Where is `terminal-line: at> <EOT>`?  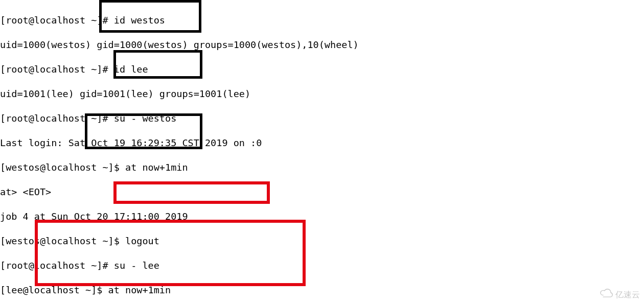 terminal-line: at> <EOT> is located at coordinates (322, 192).